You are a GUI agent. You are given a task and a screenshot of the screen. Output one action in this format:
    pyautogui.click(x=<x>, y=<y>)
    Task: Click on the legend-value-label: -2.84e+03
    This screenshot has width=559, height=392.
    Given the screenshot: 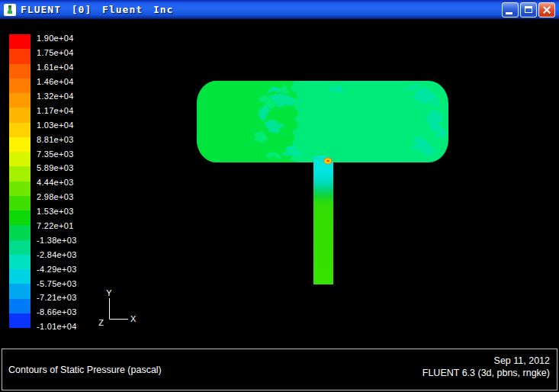 What is the action you would take?
    pyautogui.click(x=56, y=255)
    